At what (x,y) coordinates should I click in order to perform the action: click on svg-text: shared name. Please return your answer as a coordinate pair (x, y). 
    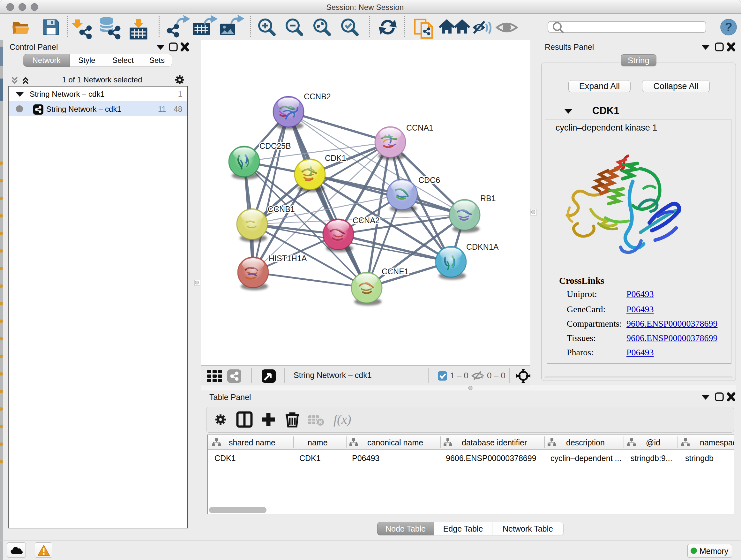
    Looking at the image, I should click on (252, 442).